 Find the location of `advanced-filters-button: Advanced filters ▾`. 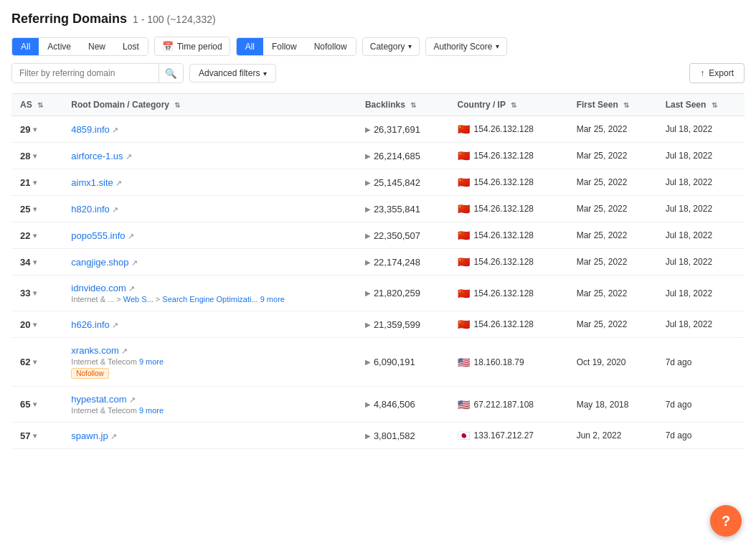

advanced-filters-button: Advanced filters ▾ is located at coordinates (232, 73).